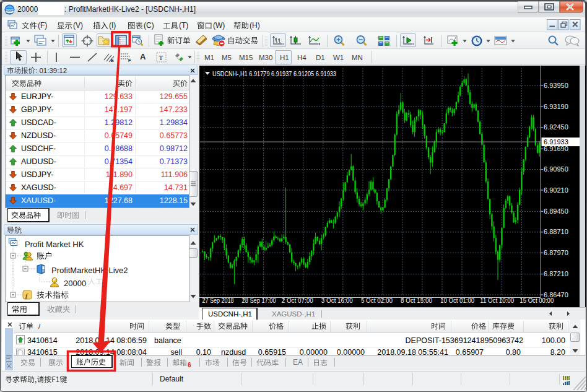 The height and width of the screenshot is (392, 587). Describe the element at coordinates (556, 107) in the screenshot. I see `svg-text: 6.93190` at that location.